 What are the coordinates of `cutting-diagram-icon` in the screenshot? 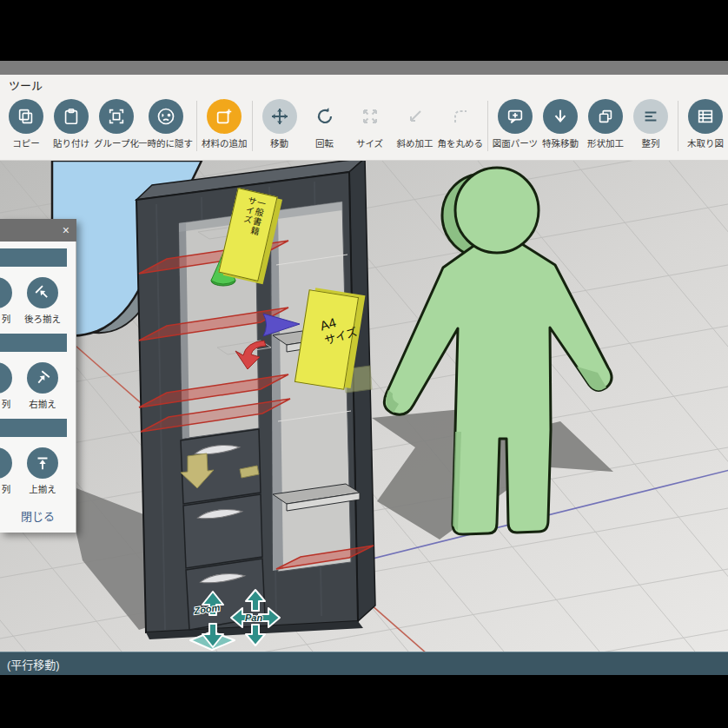 It's located at (705, 116).